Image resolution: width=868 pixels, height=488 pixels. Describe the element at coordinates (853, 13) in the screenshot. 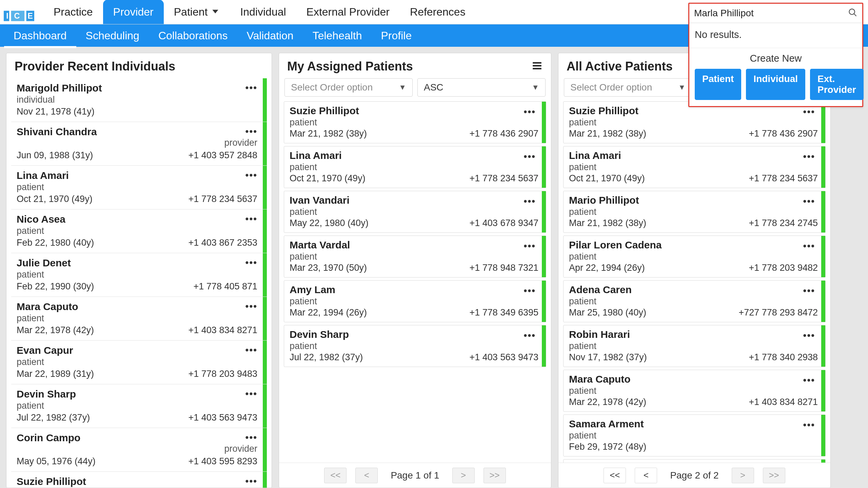

I see `search-icon` at that location.